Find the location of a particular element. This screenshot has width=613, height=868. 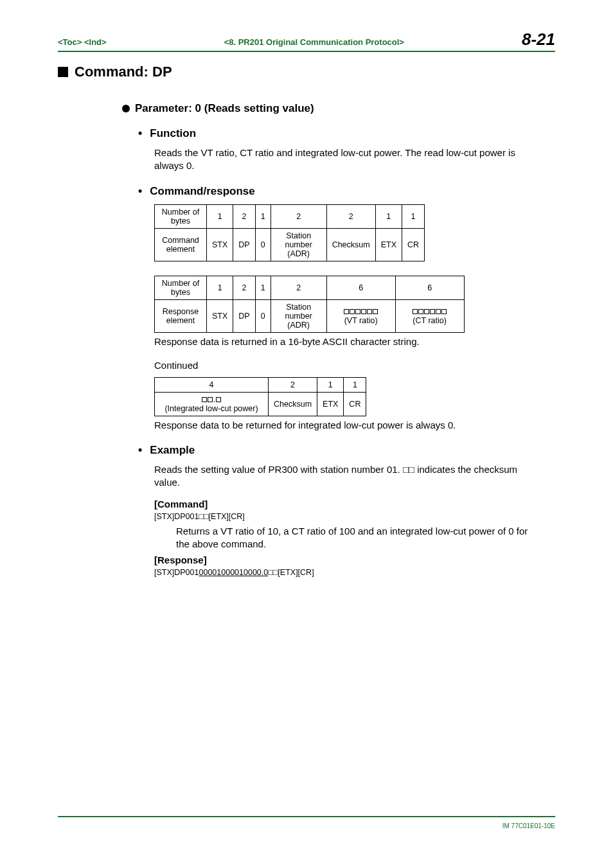

table-row: Number of bytes 1 2 1 2 2 1 1 is located at coordinates (290, 216).